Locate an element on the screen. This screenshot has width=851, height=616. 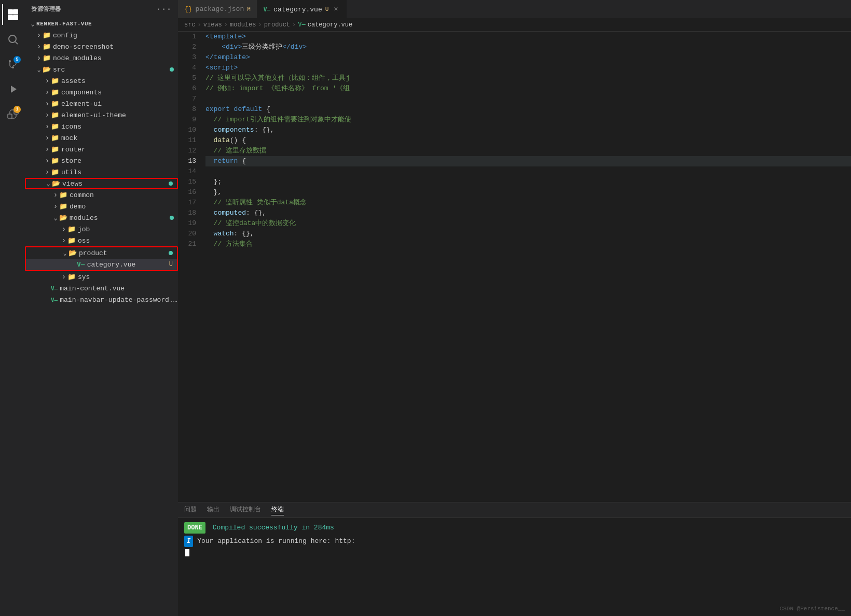
tree-item-assets: 📁 assets is located at coordinates (102, 81).